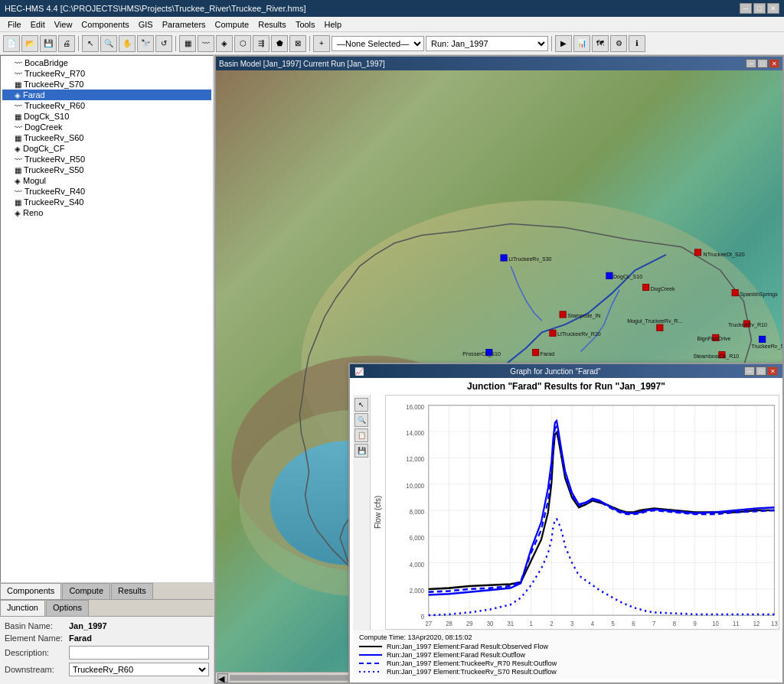  I want to click on scroll-left-btn: ◀, so click(223, 678).